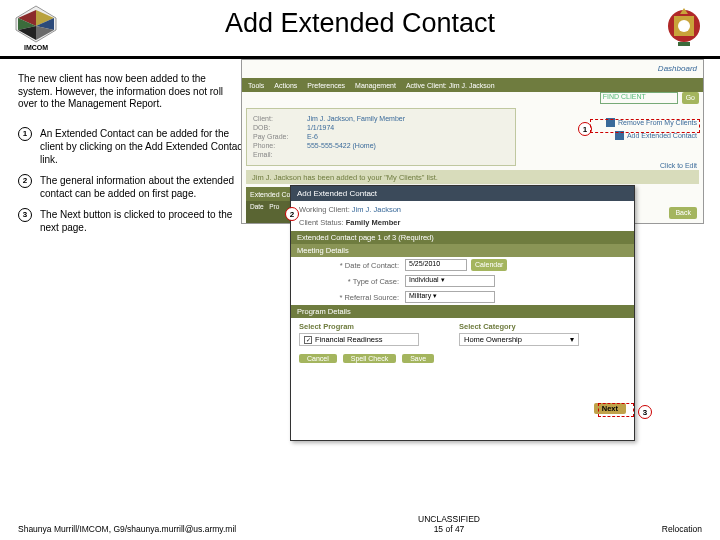  What do you see at coordinates (519, 326) in the screenshot?
I see `select-category-label: Select Category` at bounding box center [519, 326].